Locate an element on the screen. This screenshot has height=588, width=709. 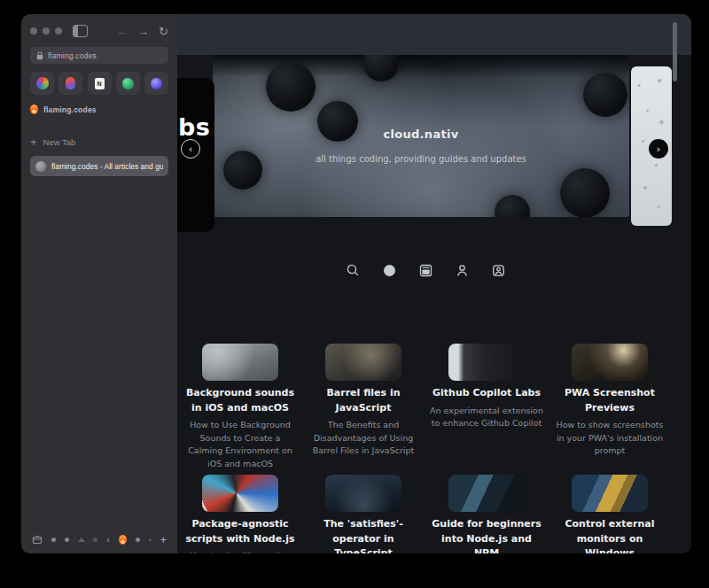
article-card: Control external monitors on Windows How… is located at coordinates (610, 514).